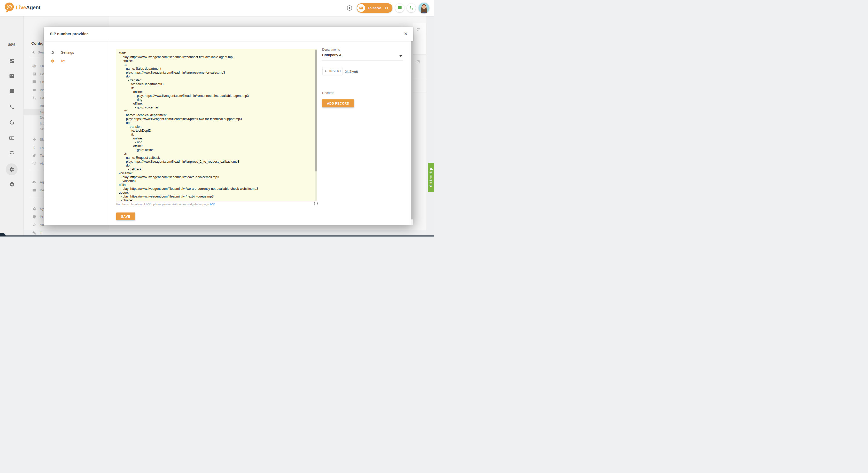  I want to click on viber-icon, so click(34, 164).